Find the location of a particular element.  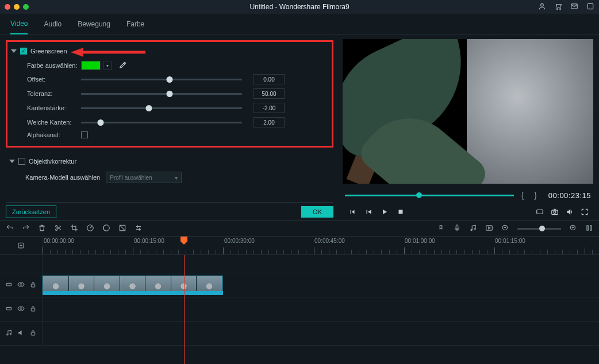

annotation-arrow is located at coordinates (108, 53).